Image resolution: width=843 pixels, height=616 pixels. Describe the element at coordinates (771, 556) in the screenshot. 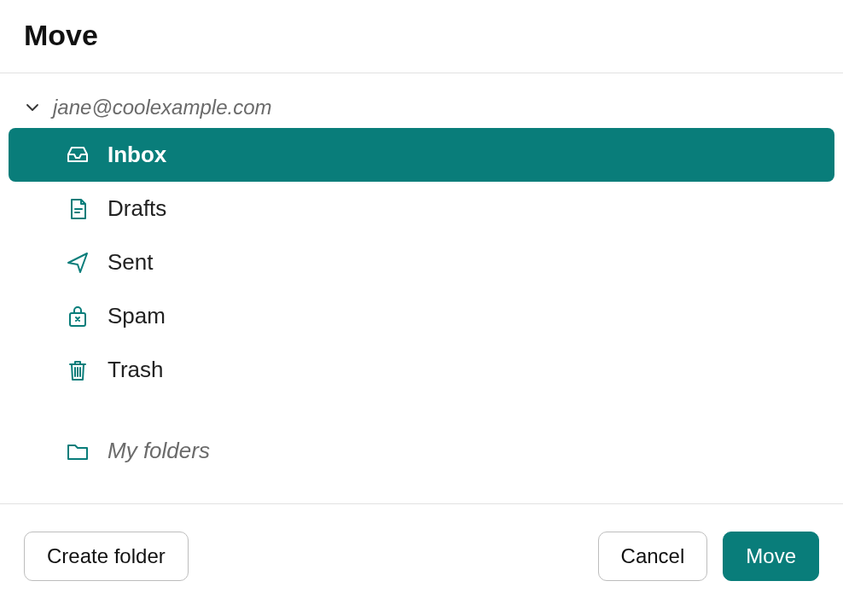

I see `move-button: Move` at that location.